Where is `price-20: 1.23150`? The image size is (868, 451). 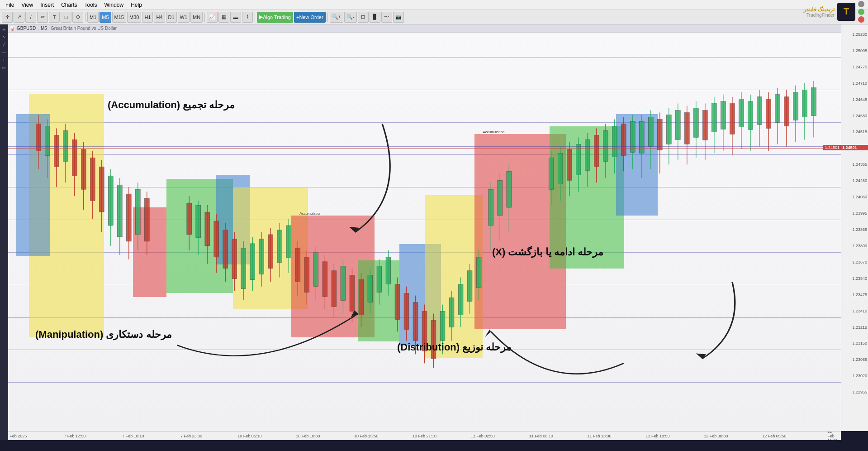 price-20: 1.23150 is located at coordinates (859, 343).